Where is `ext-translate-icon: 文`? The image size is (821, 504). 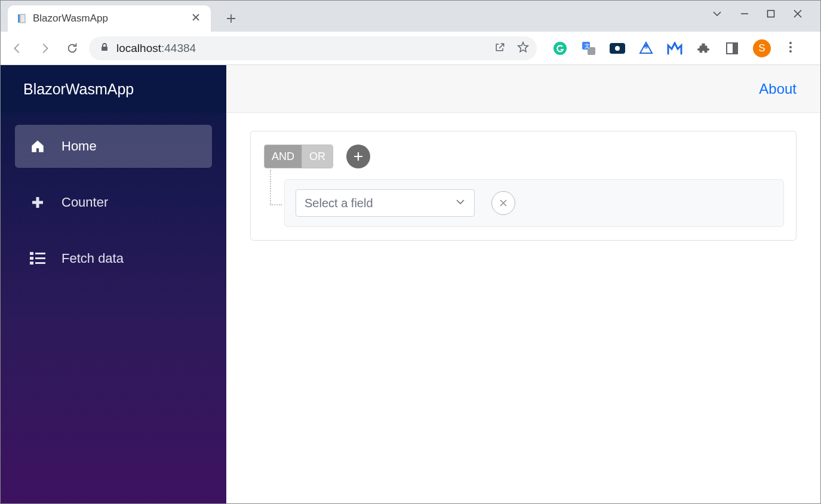
ext-translate-icon: 文 is located at coordinates (589, 48).